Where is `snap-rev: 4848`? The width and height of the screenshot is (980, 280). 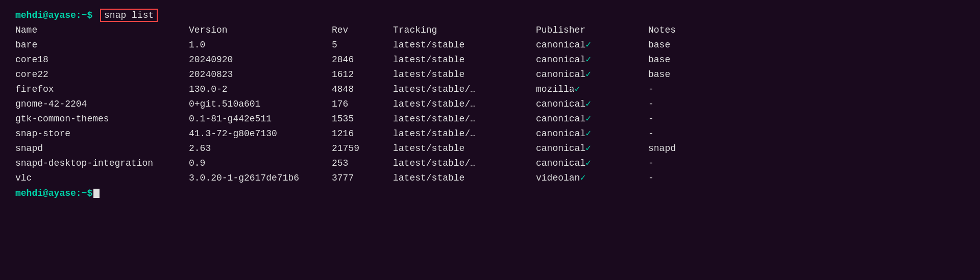 snap-rev: 4848 is located at coordinates (362, 90).